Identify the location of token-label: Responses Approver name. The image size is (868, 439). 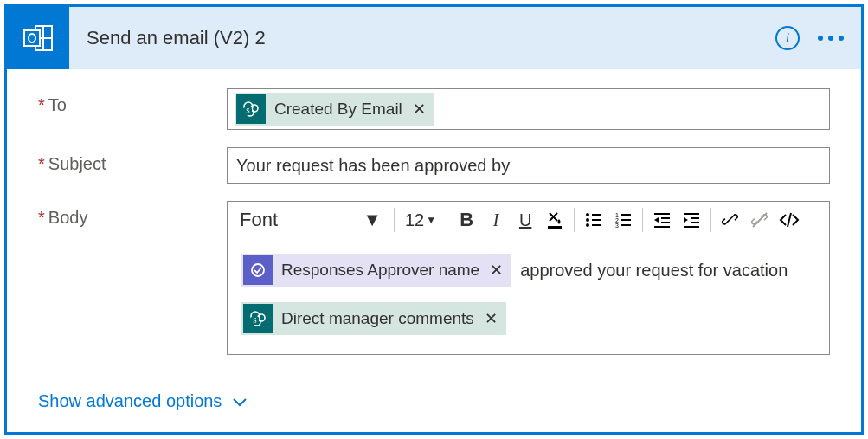
(381, 270).